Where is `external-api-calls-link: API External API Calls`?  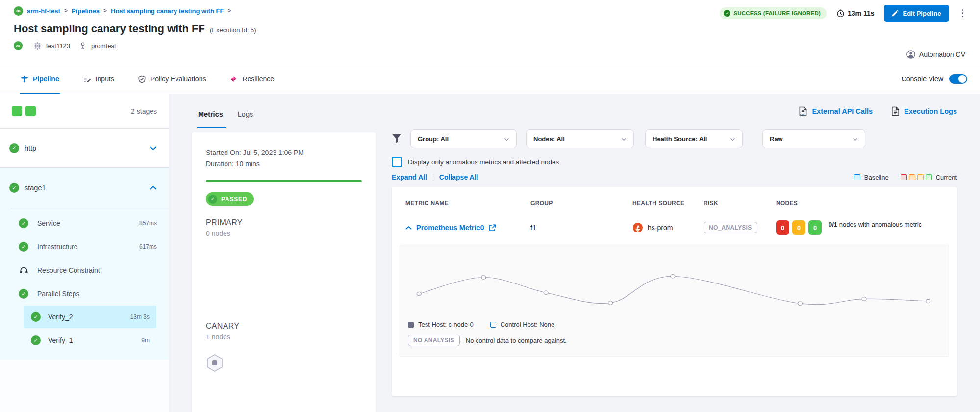 external-api-calls-link: API External API Calls is located at coordinates (835, 111).